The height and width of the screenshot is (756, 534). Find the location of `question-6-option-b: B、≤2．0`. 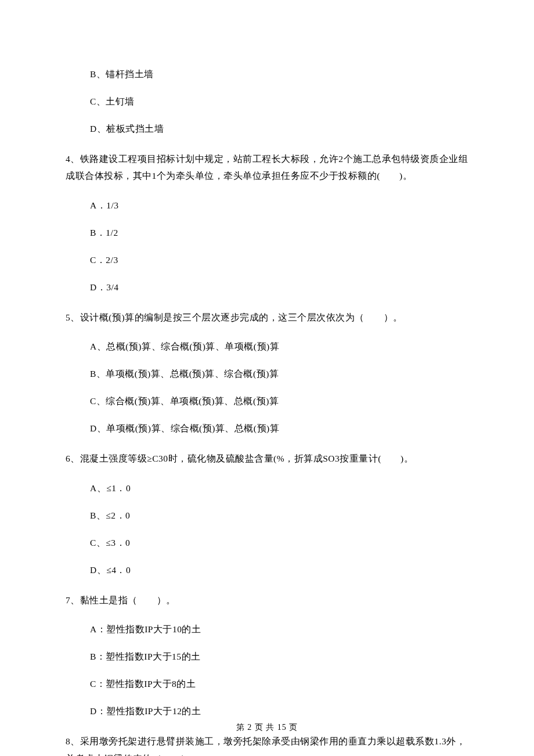

question-6-option-b: B、≤2．0 is located at coordinates (279, 516).